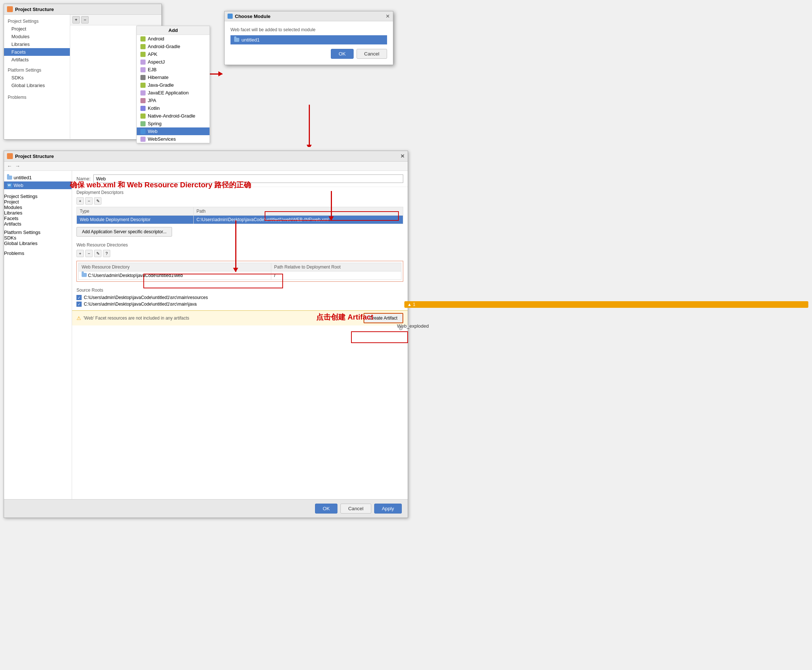 The height and width of the screenshot is (670, 812). I want to click on source-root-2-checkbox: ✓, so click(79, 304).